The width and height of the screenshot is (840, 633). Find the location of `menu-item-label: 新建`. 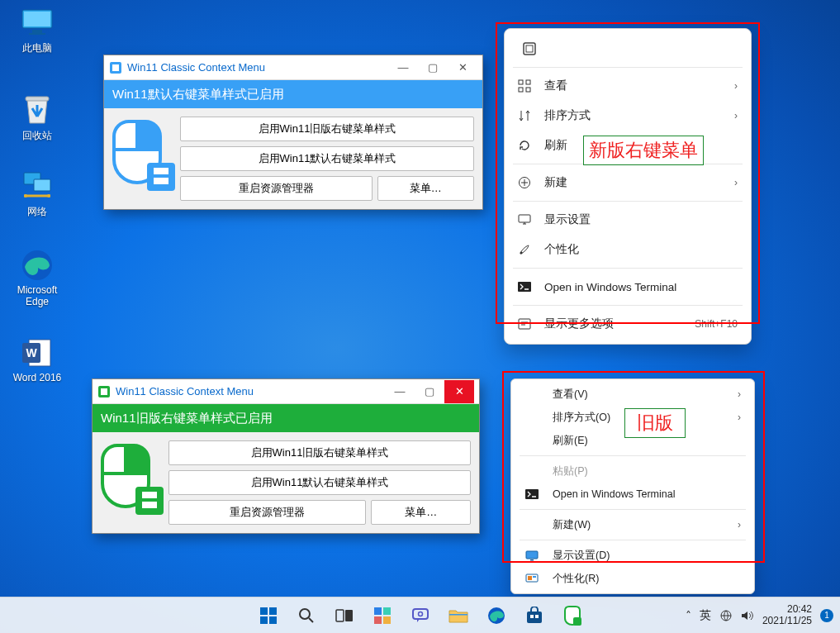

menu-item-label: 新建 is located at coordinates (634, 183).